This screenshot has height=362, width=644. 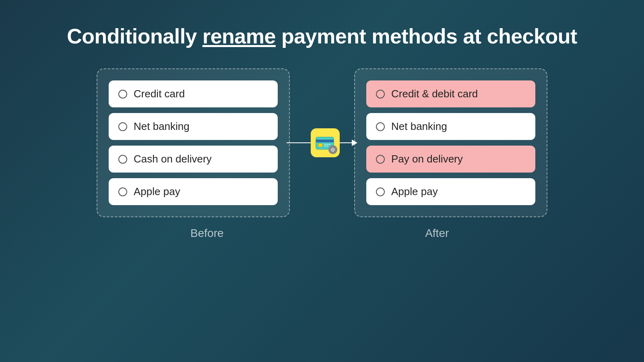 I want to click on after-panel: Credit & debit card Net banking Pay on d…, so click(x=451, y=143).